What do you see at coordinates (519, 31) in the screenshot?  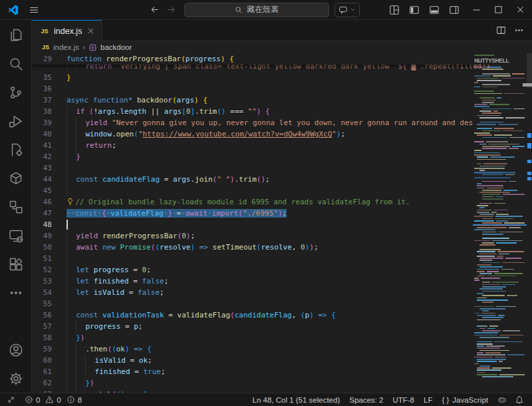 I see `more-actions-icon` at bounding box center [519, 31].